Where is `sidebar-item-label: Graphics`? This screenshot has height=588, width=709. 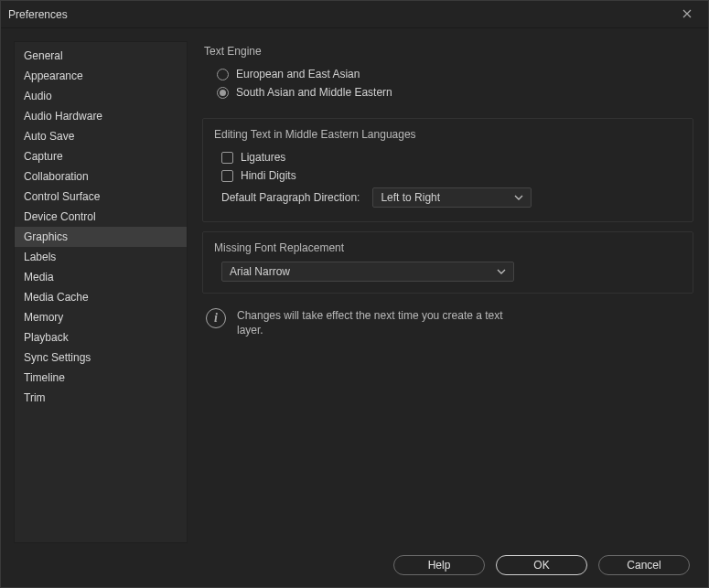
sidebar-item-label: Graphics is located at coordinates (46, 237).